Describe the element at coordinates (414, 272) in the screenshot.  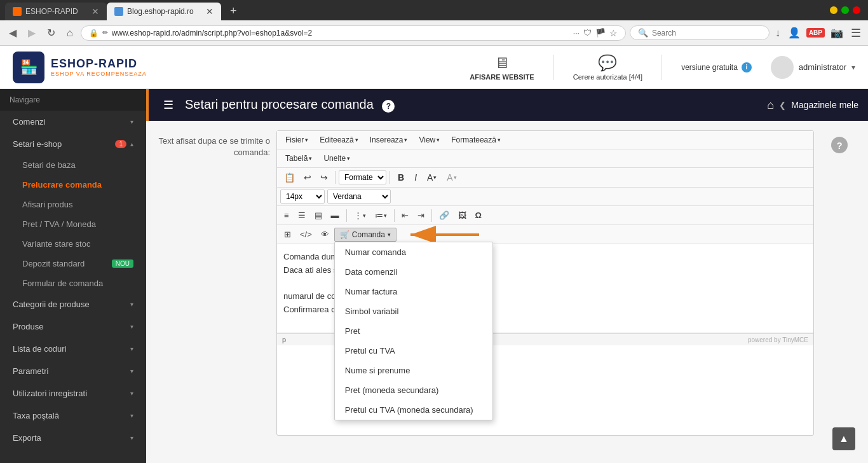
I see `dropdown-item-data-comenzii: Data comenzii` at that location.